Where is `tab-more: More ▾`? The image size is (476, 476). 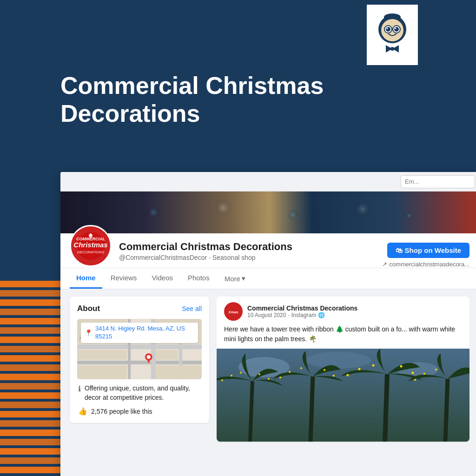
tab-more: More ▾ is located at coordinates (235, 278).